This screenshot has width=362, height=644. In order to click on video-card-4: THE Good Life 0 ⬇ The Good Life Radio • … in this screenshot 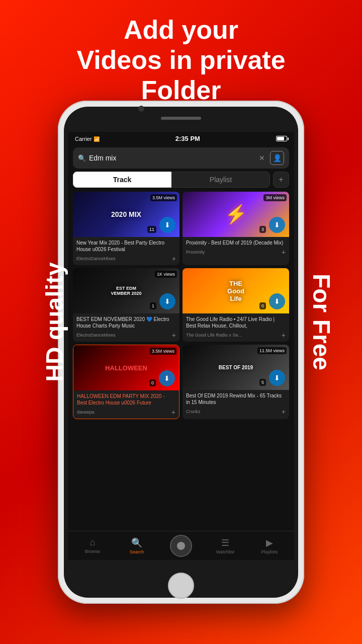, I will do `click(236, 305)`.